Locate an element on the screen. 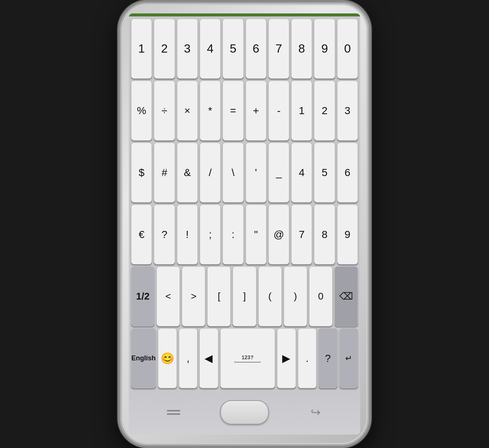 This screenshot has width=489, height=448. key-open-bracket: [ is located at coordinates (219, 296).